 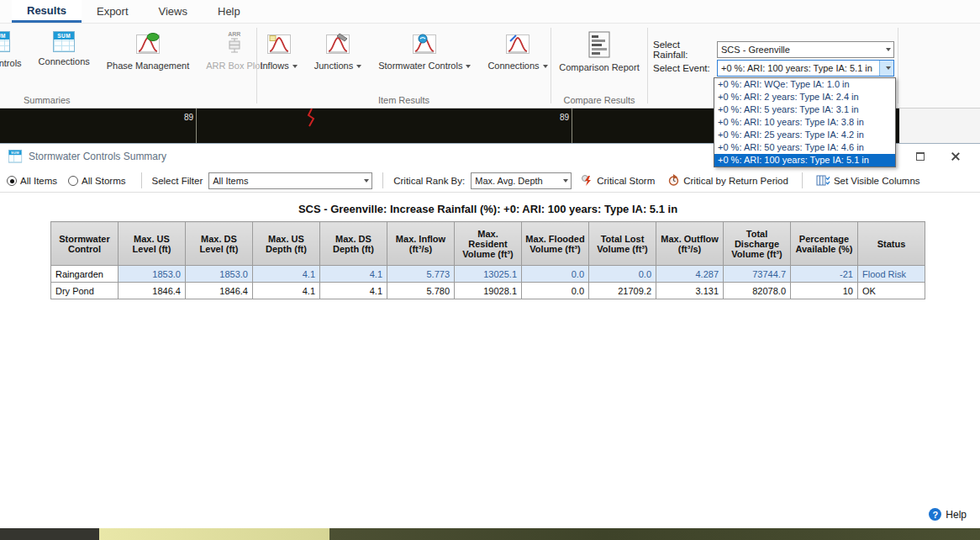 What do you see at coordinates (690, 274) in the screenshot?
I see `value-cell: 4.287` at bounding box center [690, 274].